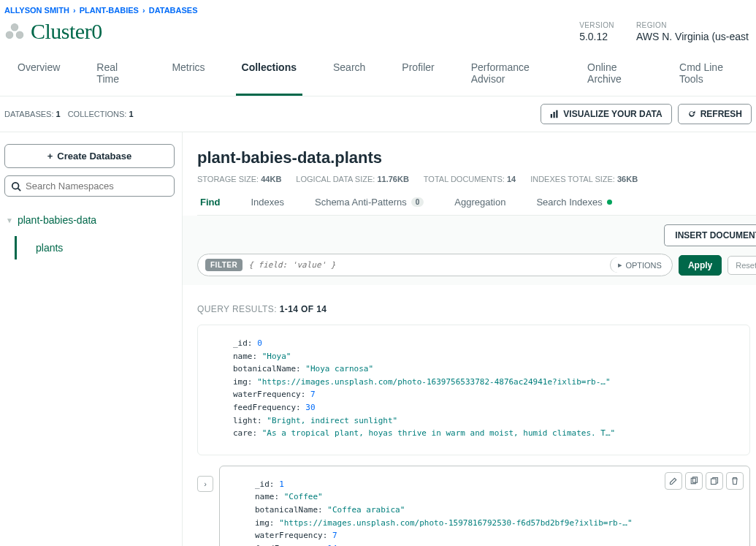 The width and height of the screenshot is (756, 546). I want to click on region-label: REGION, so click(692, 25).